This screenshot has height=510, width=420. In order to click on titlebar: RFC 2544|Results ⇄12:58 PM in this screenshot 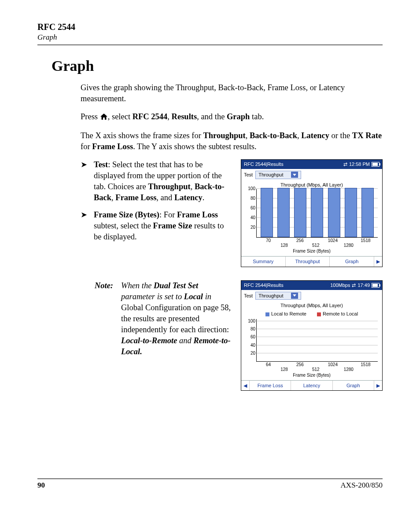, I will do `click(312, 165)`.